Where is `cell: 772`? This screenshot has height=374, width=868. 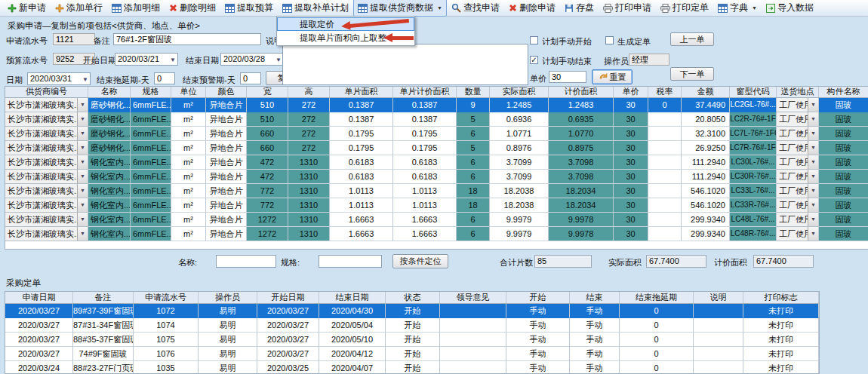
cell: 772 is located at coordinates (267, 192).